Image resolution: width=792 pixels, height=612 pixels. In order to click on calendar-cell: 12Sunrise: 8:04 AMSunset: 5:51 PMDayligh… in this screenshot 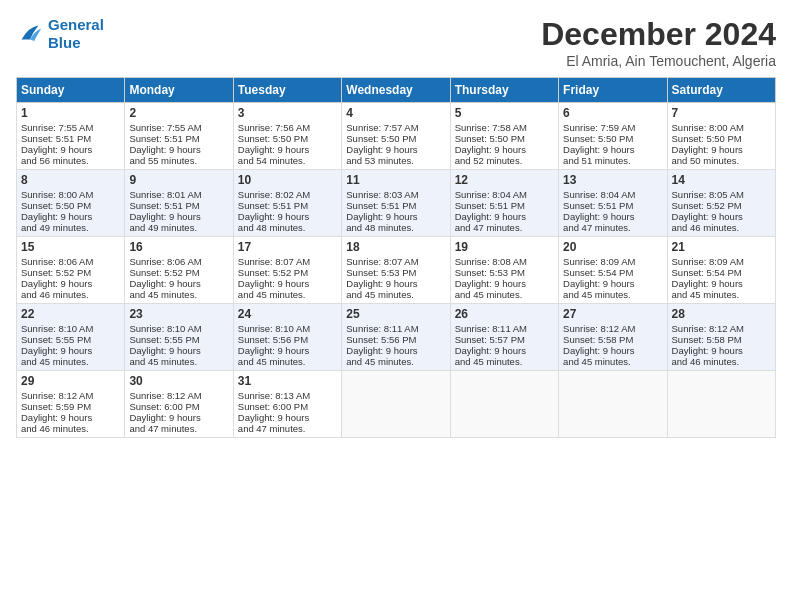, I will do `click(504, 204)`.